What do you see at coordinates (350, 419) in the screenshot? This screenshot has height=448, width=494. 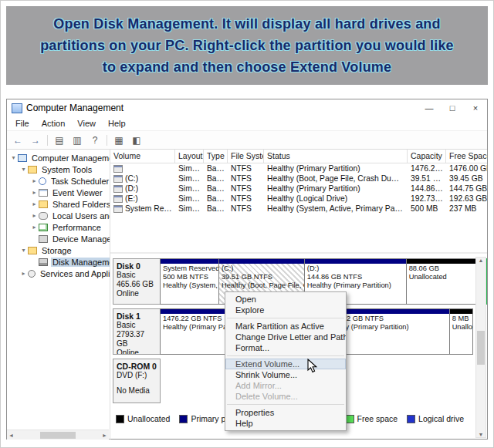 I see `free-space-swatch-icon` at bounding box center [350, 419].